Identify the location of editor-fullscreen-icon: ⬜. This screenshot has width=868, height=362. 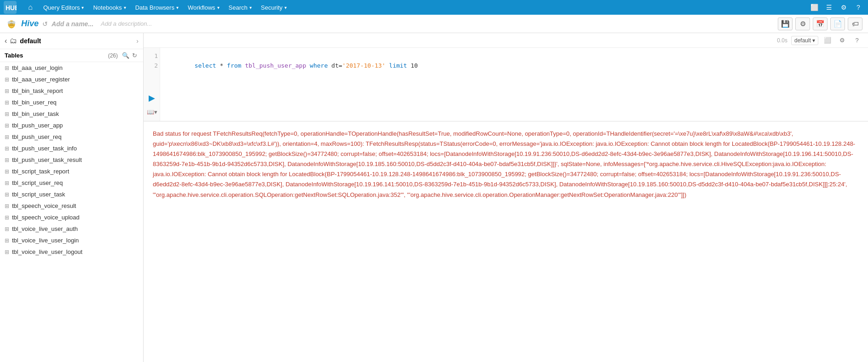
(827, 40).